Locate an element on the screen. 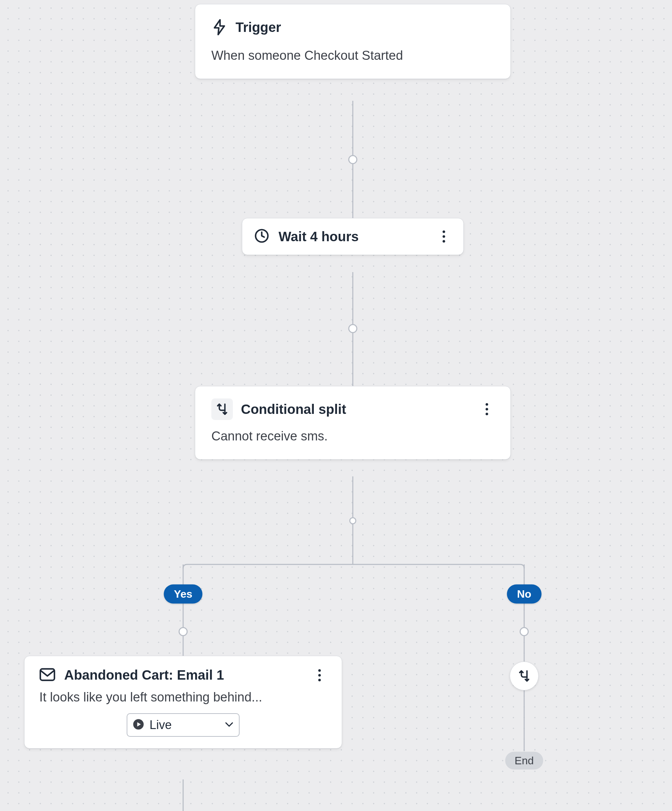 The height and width of the screenshot is (811, 672). wait-card: Wait 4 hours is located at coordinates (353, 236).